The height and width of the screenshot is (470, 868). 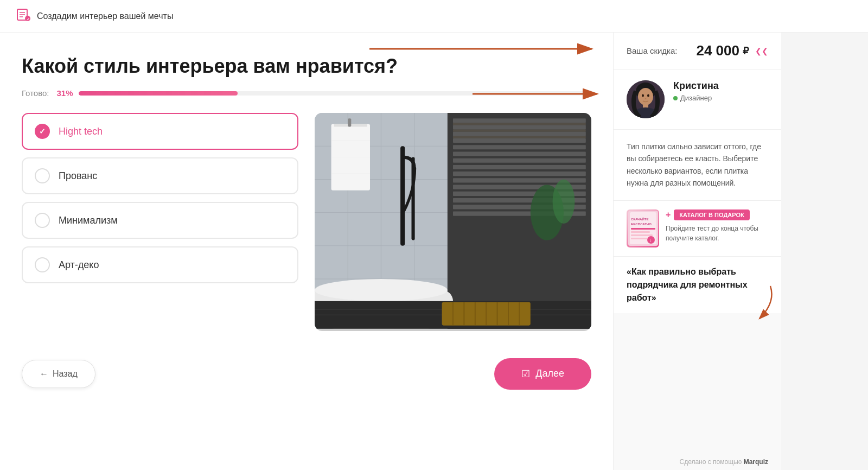 What do you see at coordinates (78, 176) in the screenshot?
I see `option-label-provans: Прованс` at bounding box center [78, 176].